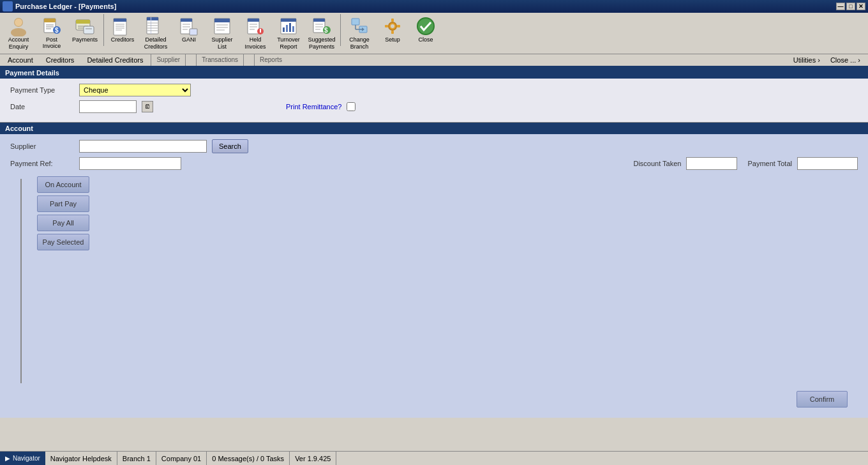 Image resolution: width=868 pixels, height=465 pixels. Describe the element at coordinates (123, 26) in the screenshot. I see `creditors-icon` at that location.